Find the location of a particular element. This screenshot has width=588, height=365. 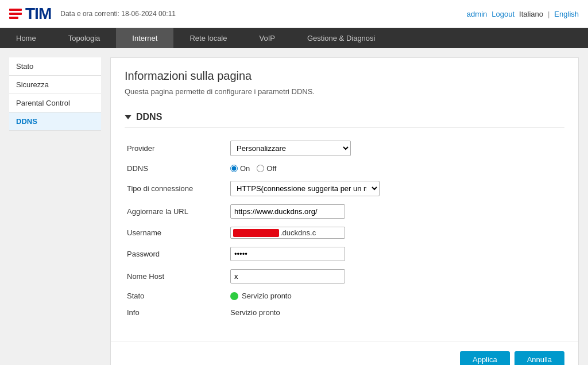

hostname-input is located at coordinates (288, 277).